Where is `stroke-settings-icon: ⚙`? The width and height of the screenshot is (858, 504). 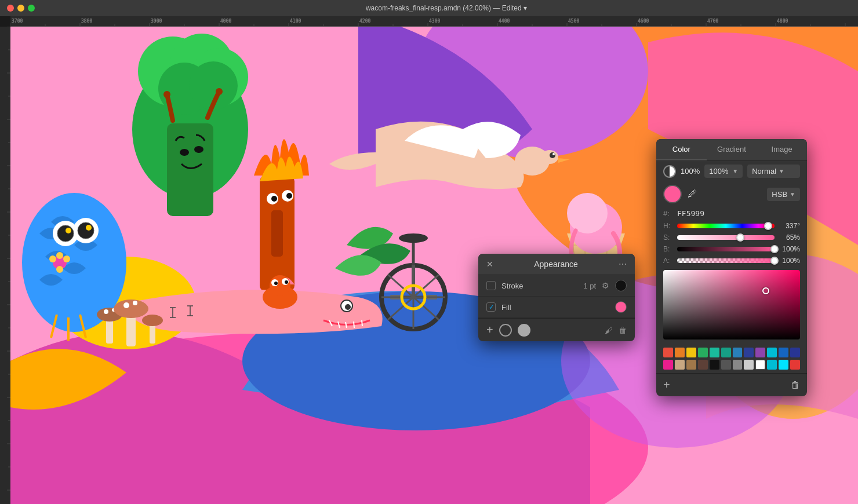
stroke-settings-icon: ⚙ is located at coordinates (605, 286).